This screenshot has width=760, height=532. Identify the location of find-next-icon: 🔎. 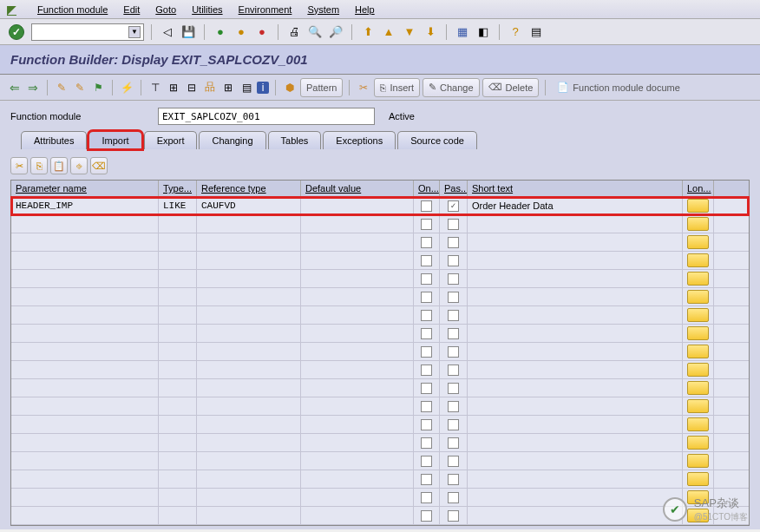
(336, 32).